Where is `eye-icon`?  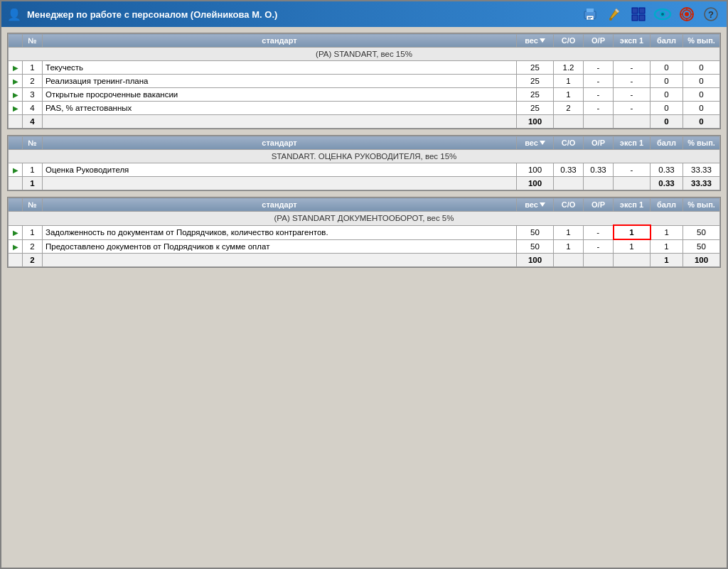 eye-icon is located at coordinates (663, 14).